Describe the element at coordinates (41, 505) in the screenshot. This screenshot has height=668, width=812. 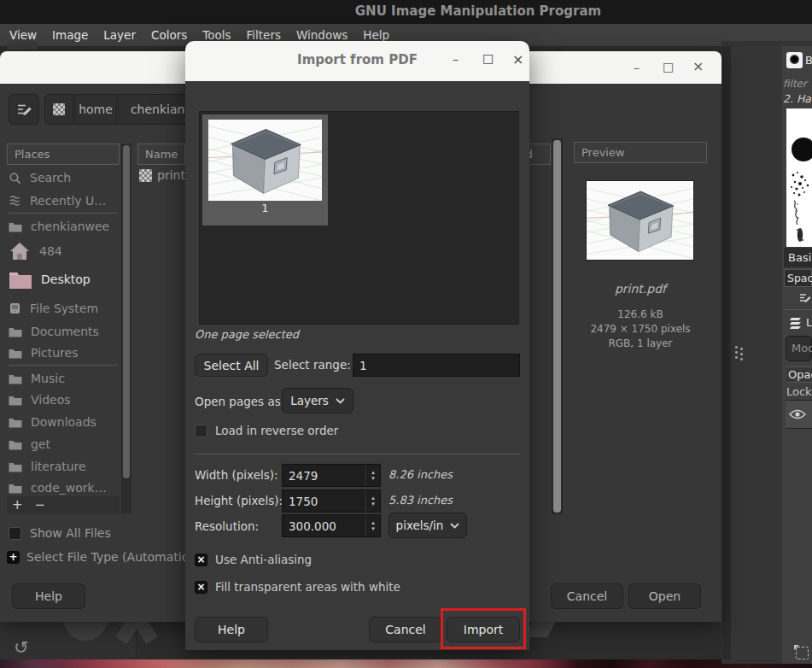
I see `remove-bookmark-button: −` at that location.